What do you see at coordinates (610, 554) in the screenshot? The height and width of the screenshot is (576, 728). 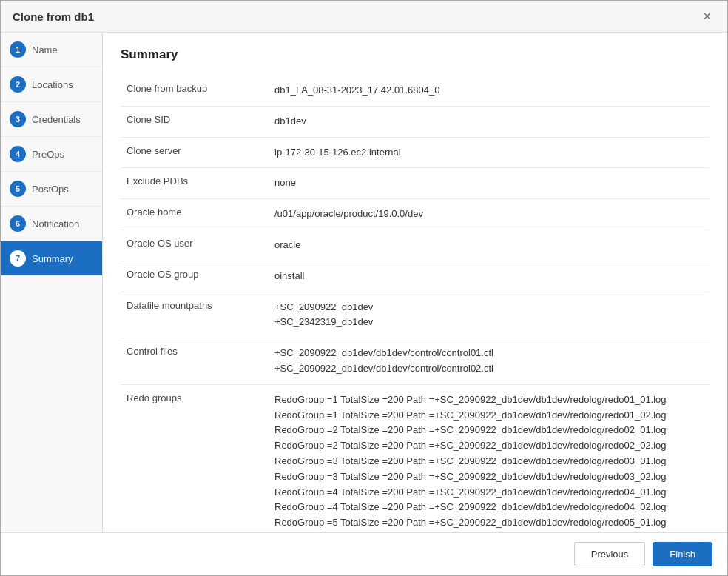 I see `previous-button: Previous` at bounding box center [610, 554].